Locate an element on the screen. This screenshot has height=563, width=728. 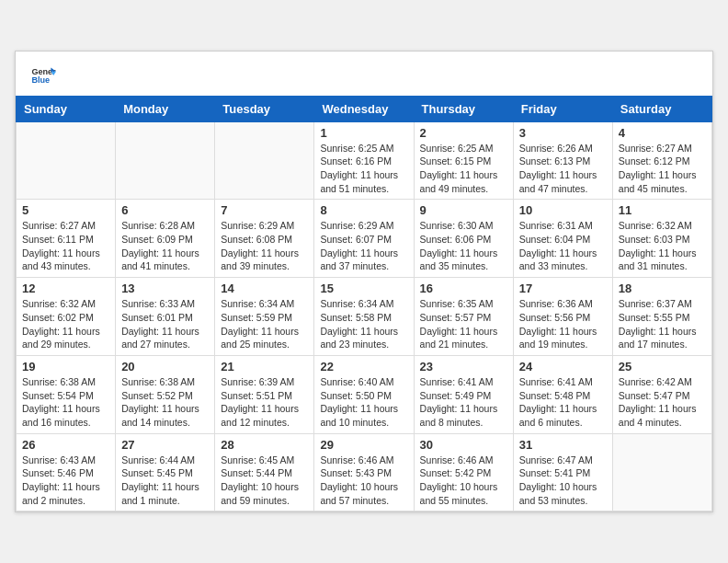
calendar-cell: 12Sunrise: 6:32 AM Sunset: 6:02 PM Dayli… is located at coordinates (66, 316).